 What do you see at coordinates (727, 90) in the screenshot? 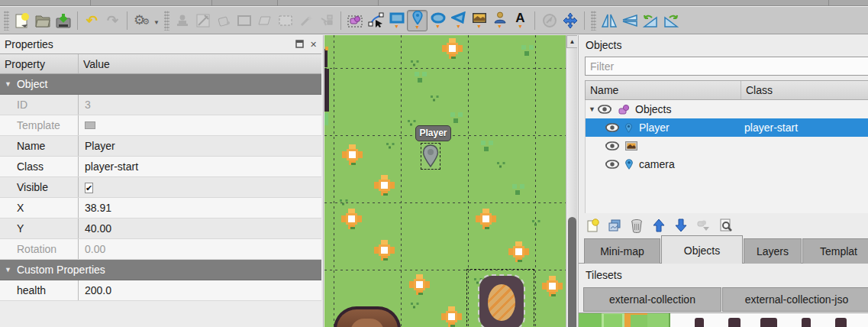
I see `objects-table-header: Name Class` at bounding box center [727, 90].